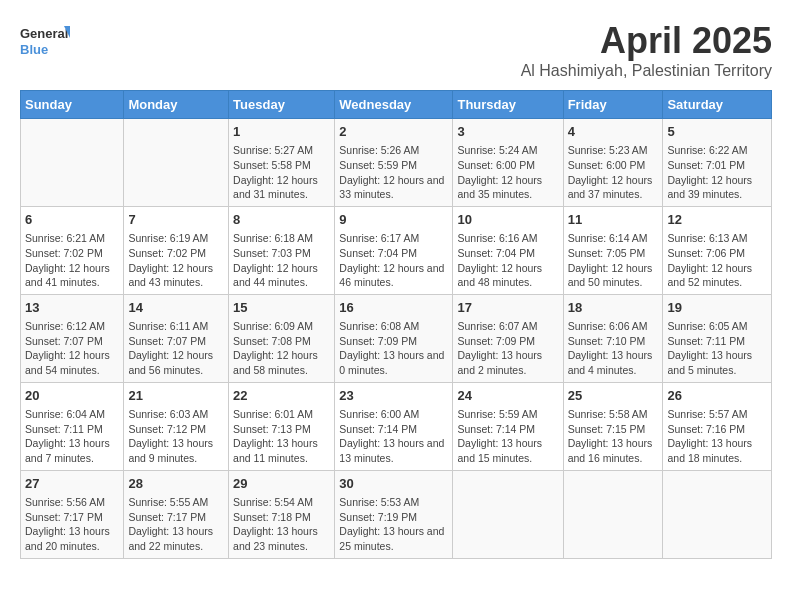 This screenshot has width=792, height=612. What do you see at coordinates (396, 426) in the screenshot?
I see `week-row-4: 20Sunrise: 6:04 AM Sunset: 7:11 PM Dayli…` at bounding box center [396, 426].